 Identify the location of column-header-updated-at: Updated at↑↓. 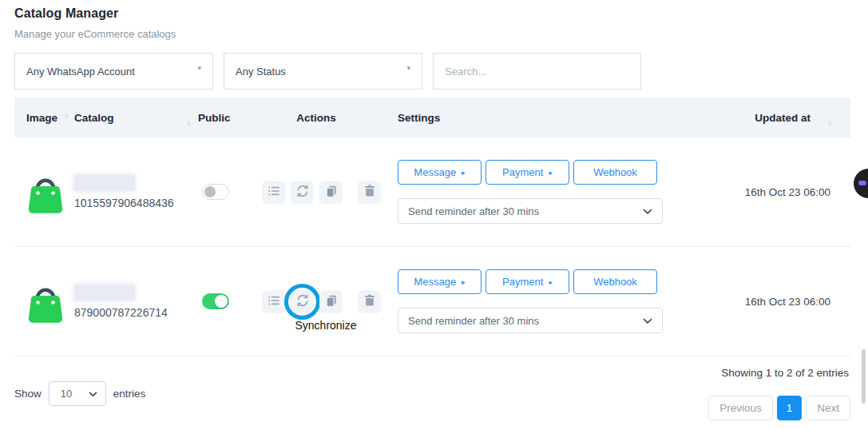
(760, 118).